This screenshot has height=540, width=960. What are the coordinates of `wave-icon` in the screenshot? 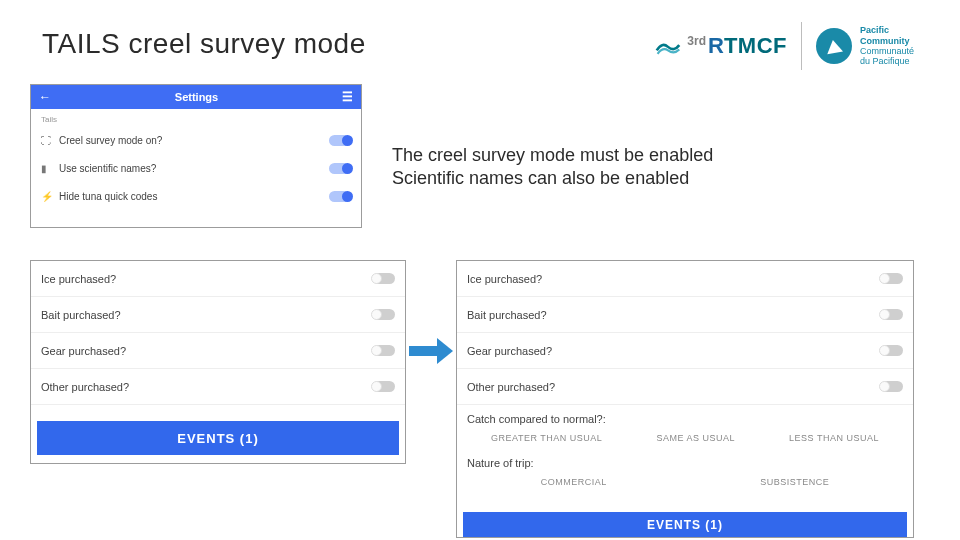 It's located at (668, 46).